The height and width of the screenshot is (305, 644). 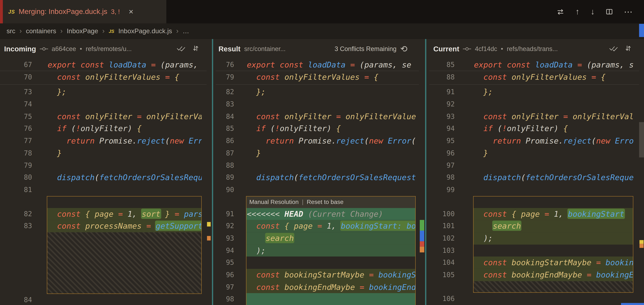 What do you see at coordinates (16, 141) in the screenshot?
I see `line-number: 77` at bounding box center [16, 141].